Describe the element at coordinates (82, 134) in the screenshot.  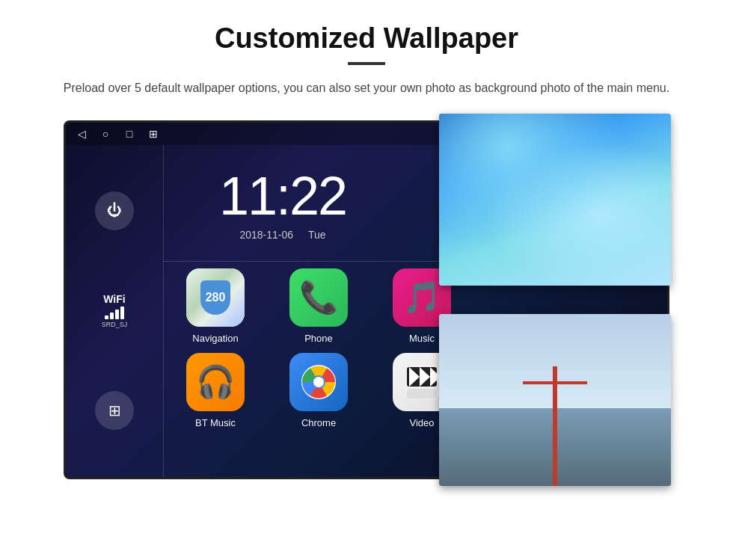
I see `back-button: ◁` at that location.